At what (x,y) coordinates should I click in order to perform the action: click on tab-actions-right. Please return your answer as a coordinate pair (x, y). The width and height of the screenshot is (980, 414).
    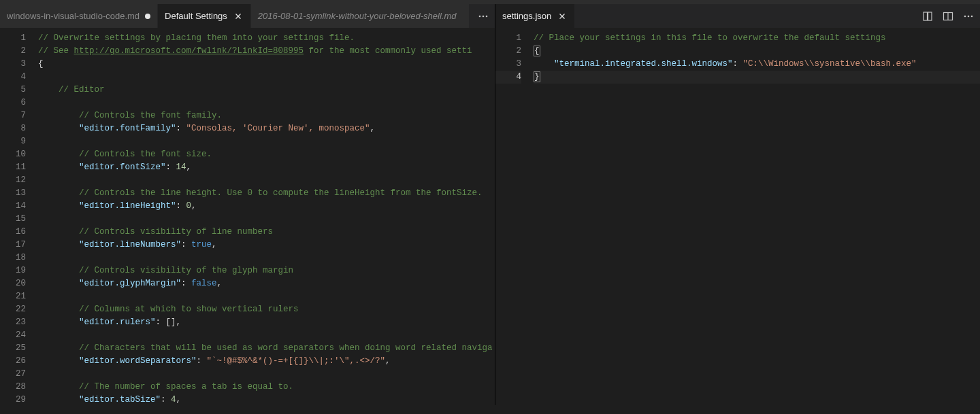
    Looking at the image, I should click on (948, 16).